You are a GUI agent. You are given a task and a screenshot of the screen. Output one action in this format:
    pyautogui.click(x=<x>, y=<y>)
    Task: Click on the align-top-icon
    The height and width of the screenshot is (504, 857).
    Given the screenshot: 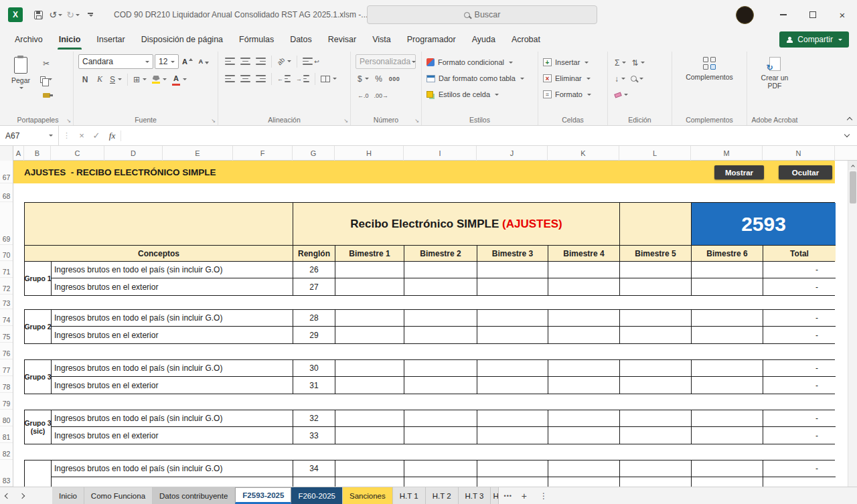 What is the action you would take?
    pyautogui.click(x=230, y=62)
    